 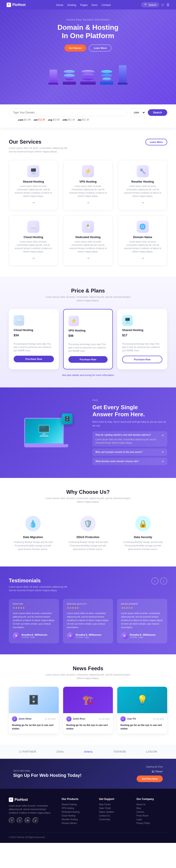 I want to click on plans-section: Price & Plans Lorem ipsum dolor sit amet…, so click(x=88, y=332).